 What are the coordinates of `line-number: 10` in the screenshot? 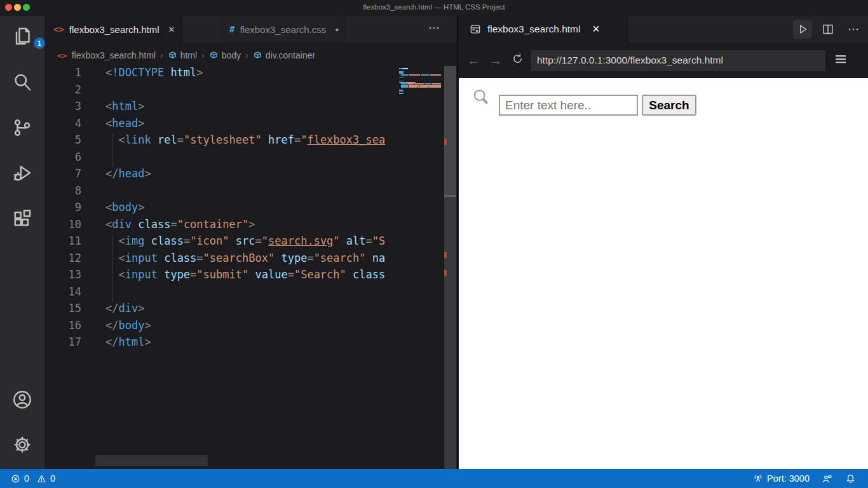 It's located at (63, 226).